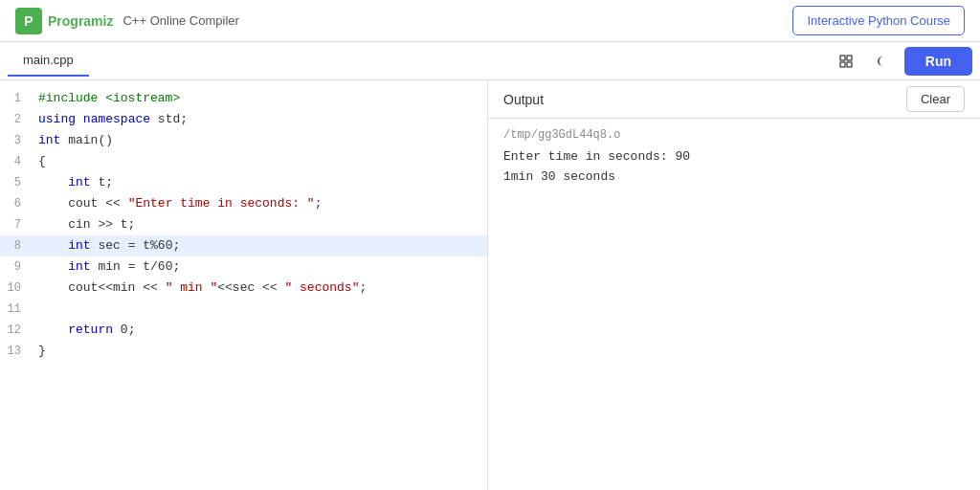  Describe the element at coordinates (879, 21) in the screenshot. I see `interactive-python-button: Interactive Python Course` at that location.